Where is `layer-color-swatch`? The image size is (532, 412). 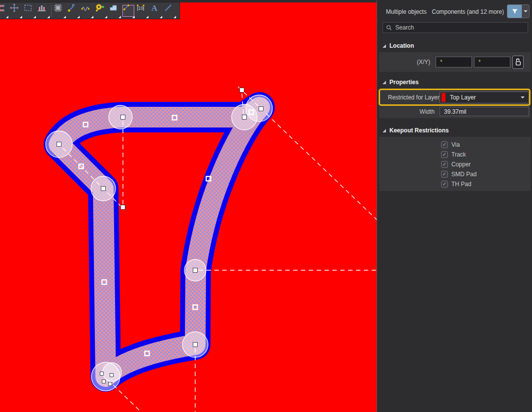 layer-color-swatch is located at coordinates (443, 97).